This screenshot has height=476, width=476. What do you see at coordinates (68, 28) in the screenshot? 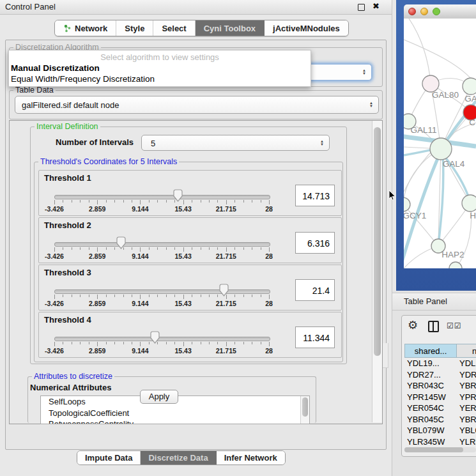
I see `network-icon` at bounding box center [68, 28].